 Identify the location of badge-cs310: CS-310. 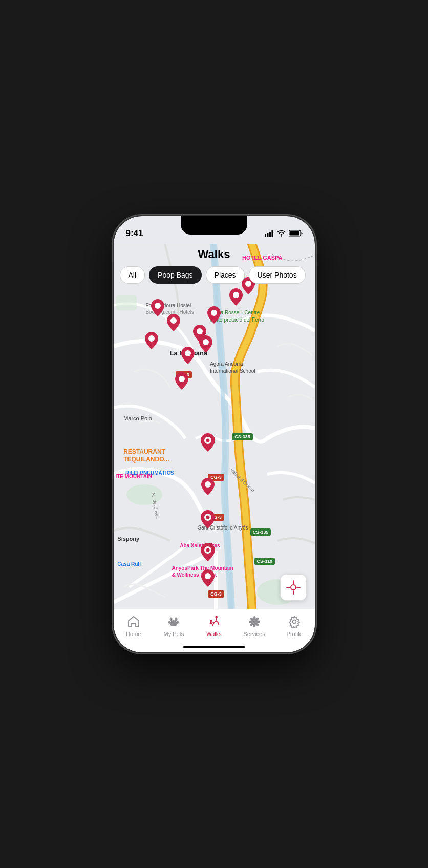
(265, 561).